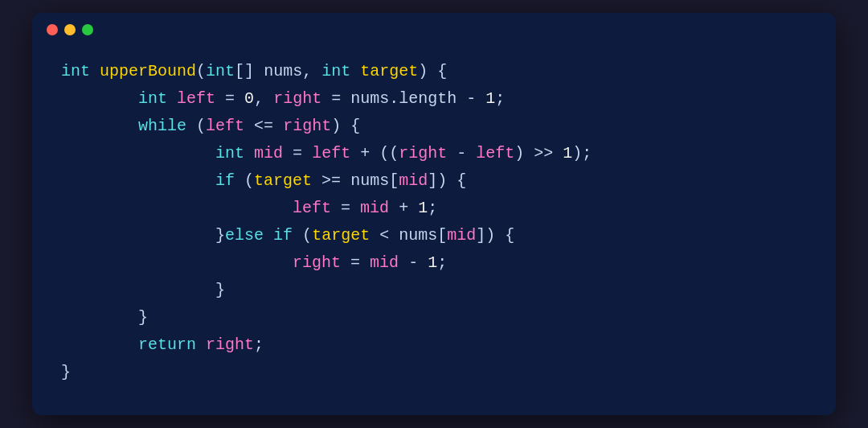  Describe the element at coordinates (434, 345) in the screenshot. I see `code-line-11: return right;` at that location.